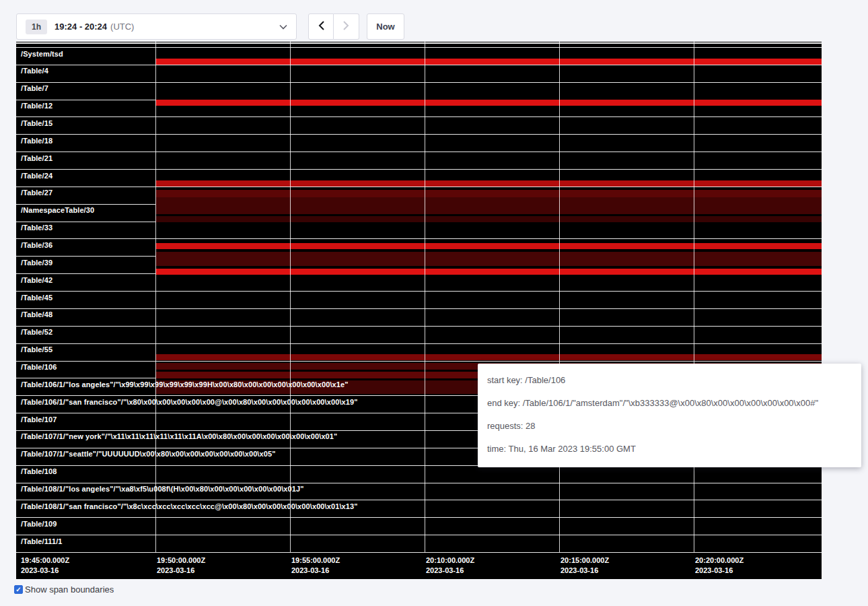  Describe the element at coordinates (346, 27) in the screenshot. I see `chevron-right-icon` at that location.